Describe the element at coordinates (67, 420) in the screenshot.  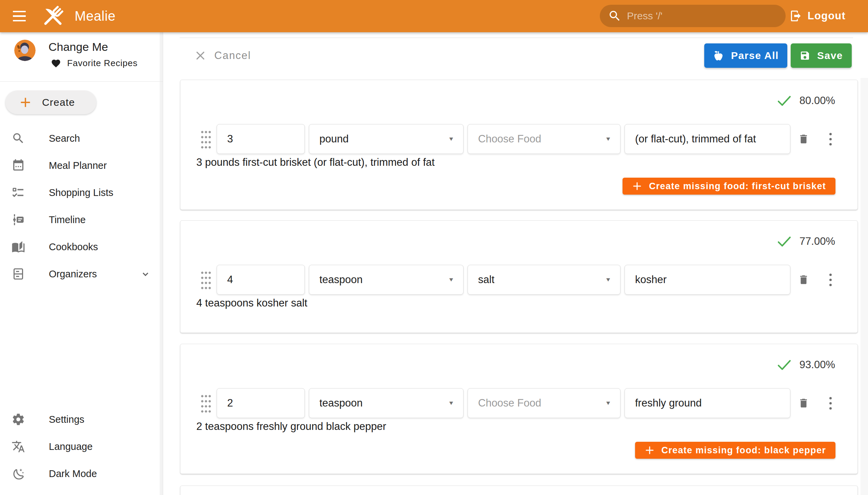
I see `sidebar-item-label: Settings` at that location.